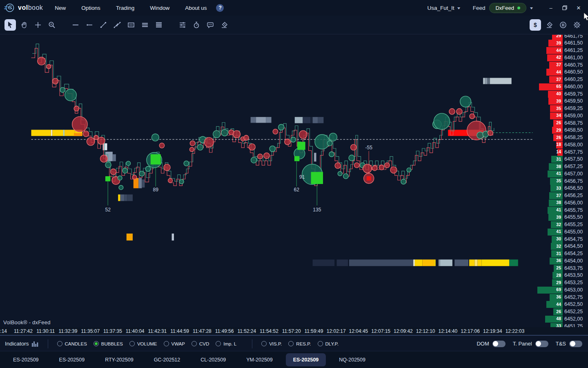 The height and width of the screenshot is (368, 588). What do you see at coordinates (230, 344) in the screenshot?
I see `radio-label: Imp. L` at bounding box center [230, 344].